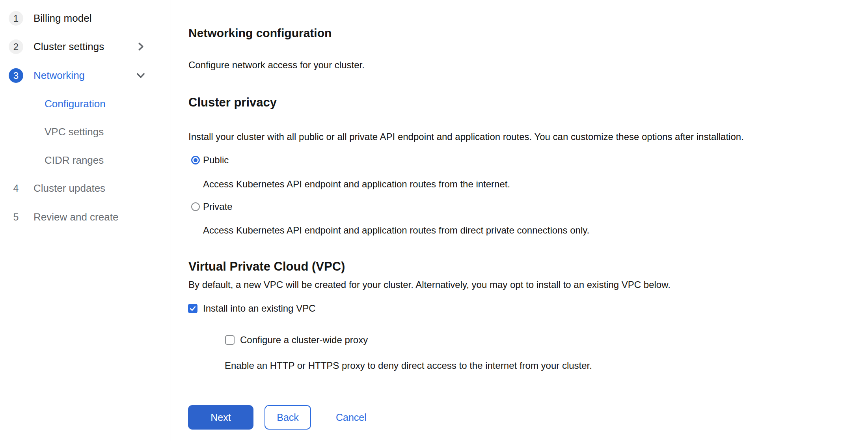 The width and height of the screenshot is (868, 441). Describe the element at coordinates (351, 417) in the screenshot. I see `cancel-button: Cancel` at that location.